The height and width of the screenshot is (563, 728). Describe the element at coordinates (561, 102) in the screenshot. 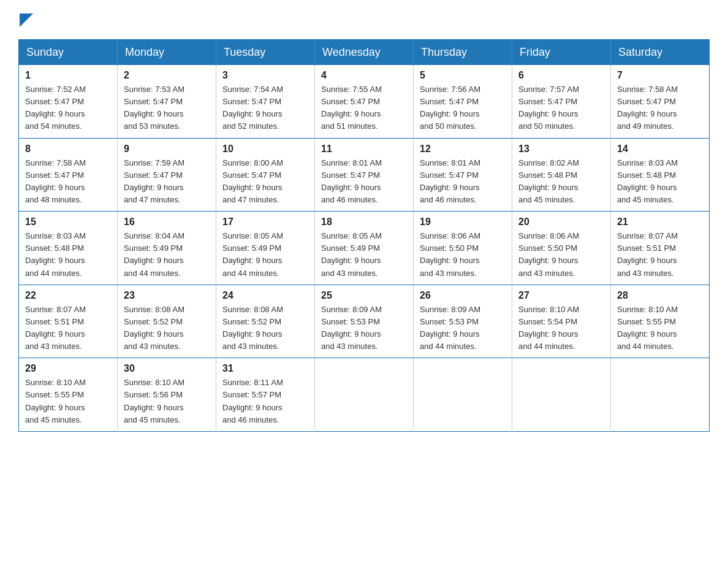

I see `calendar-cell: 6 Sunrise: 7:57 AMSunset: 5:47 PMDayligh…` at that location.